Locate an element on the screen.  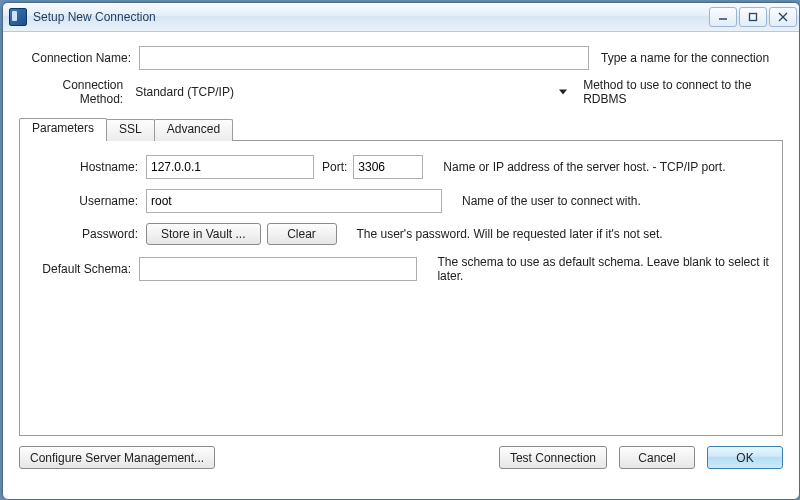
clear-password-button: Clear is located at coordinates (302, 234).